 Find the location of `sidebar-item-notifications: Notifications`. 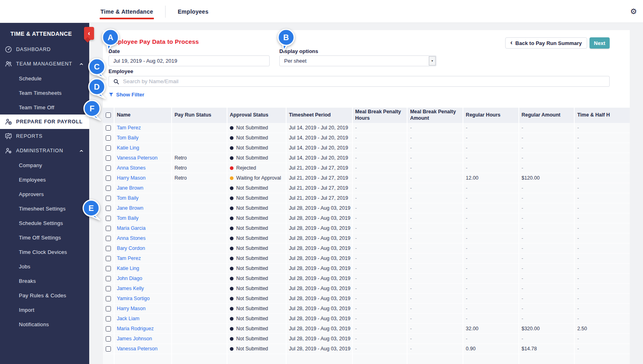

sidebar-item-notifications: Notifications is located at coordinates (45, 324).